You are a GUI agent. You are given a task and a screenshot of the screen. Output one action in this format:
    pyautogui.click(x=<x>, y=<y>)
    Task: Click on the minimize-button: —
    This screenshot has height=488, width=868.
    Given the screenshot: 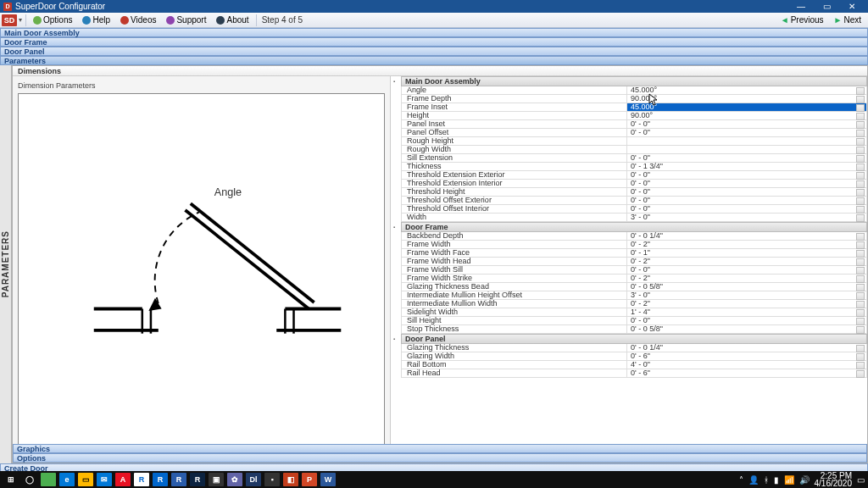 What is the action you would take?
    pyautogui.click(x=801, y=7)
    